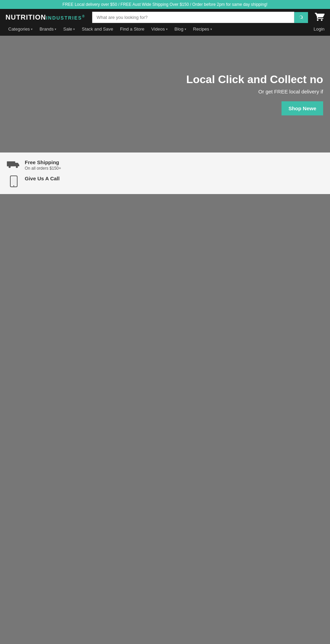  What do you see at coordinates (165, 173) in the screenshot?
I see `features-section: Free Shipping On all orders $150+ Give U…` at bounding box center [165, 173].